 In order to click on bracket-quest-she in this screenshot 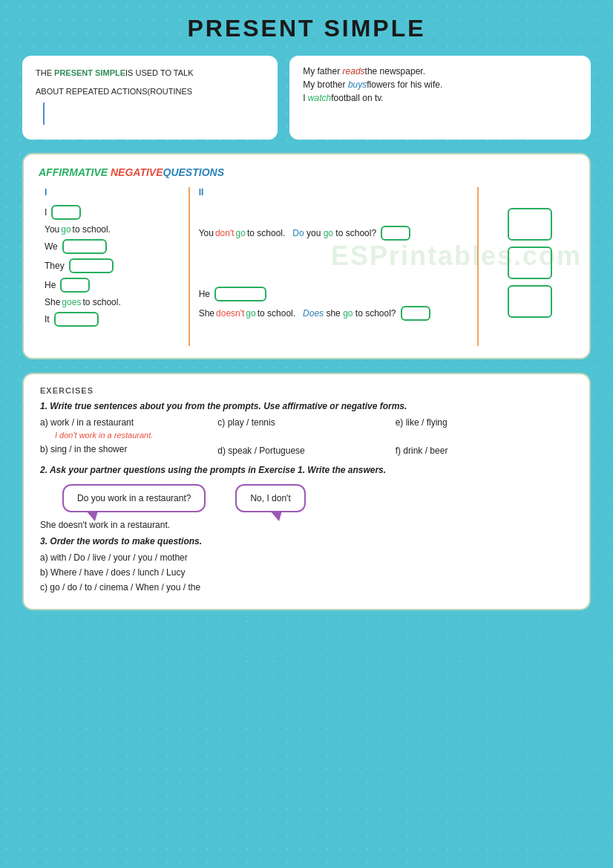, I will do `click(416, 313)`.